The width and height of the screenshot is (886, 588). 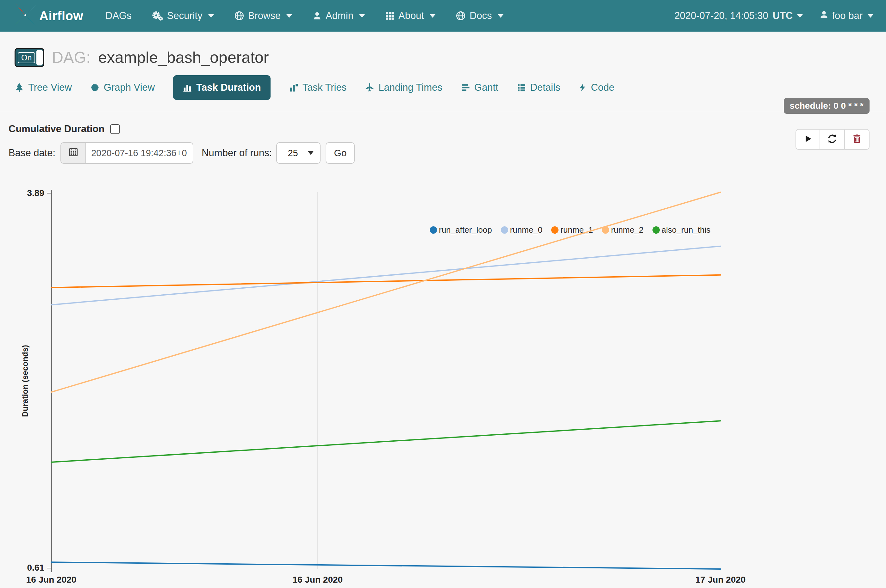 What do you see at coordinates (318, 88) in the screenshot?
I see `tab-task-tries: Task Tries` at bounding box center [318, 88].